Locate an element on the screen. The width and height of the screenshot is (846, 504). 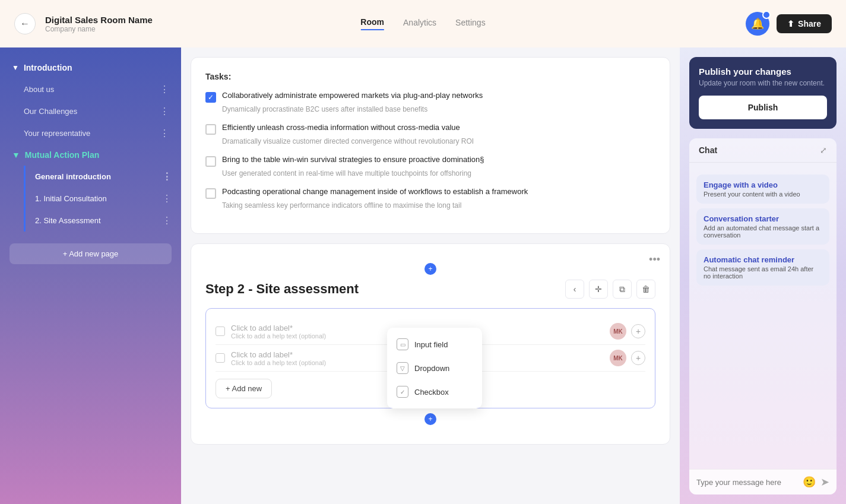
publish-button: Publish is located at coordinates (763, 107).